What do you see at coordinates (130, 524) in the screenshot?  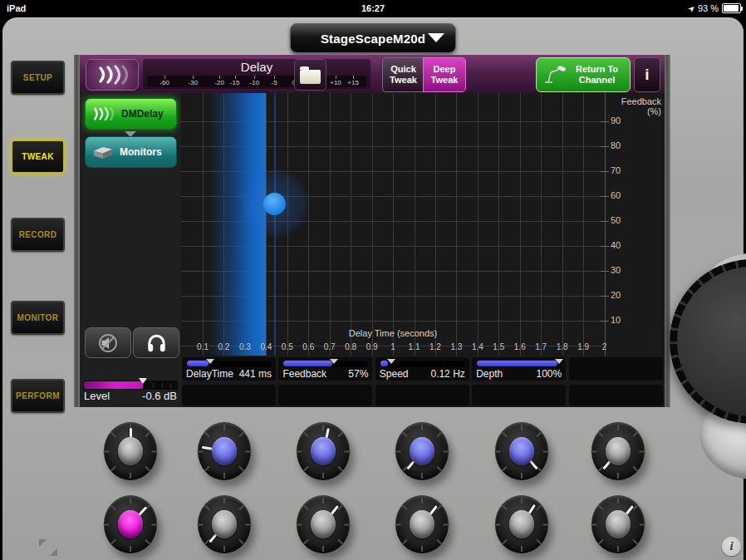 I see `knob-r2-c1` at bounding box center [130, 524].